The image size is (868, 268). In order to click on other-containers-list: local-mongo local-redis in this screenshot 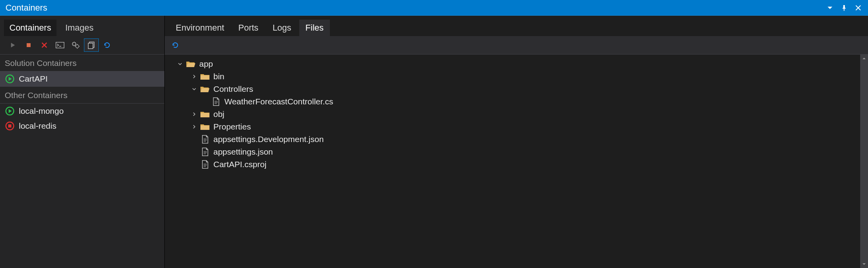, I will do `click(82, 119)`.